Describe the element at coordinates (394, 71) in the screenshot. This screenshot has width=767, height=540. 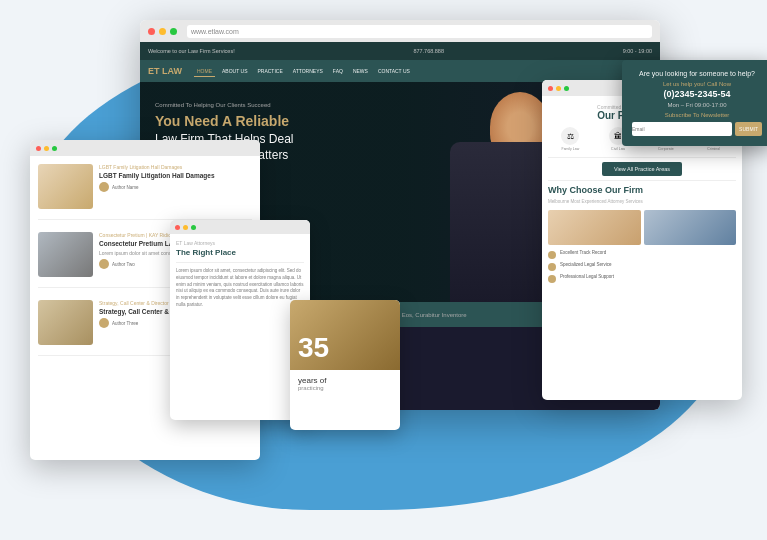
I see `nav-item-contact: CONTACT US` at that location.